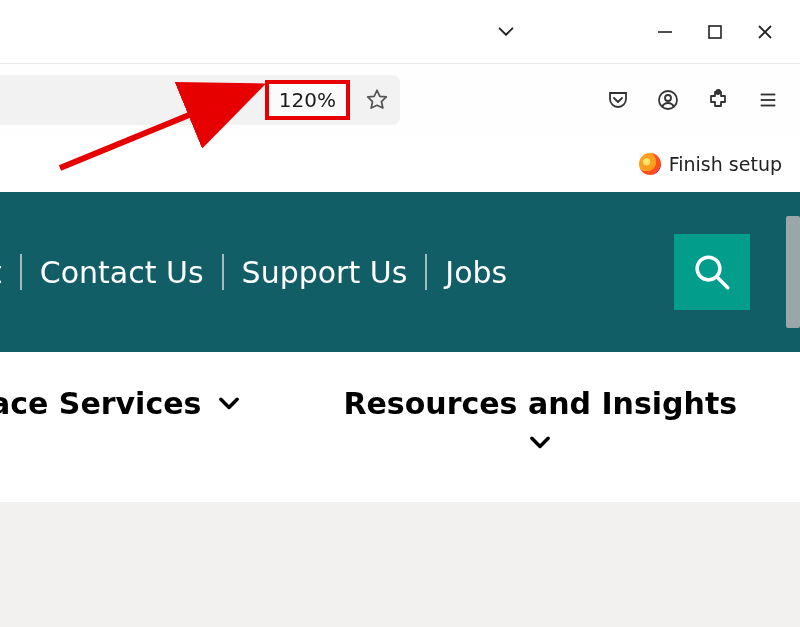 This screenshot has width=800, height=627. What do you see at coordinates (308, 100) in the screenshot?
I see `zoom-level-text: 120%` at bounding box center [308, 100].